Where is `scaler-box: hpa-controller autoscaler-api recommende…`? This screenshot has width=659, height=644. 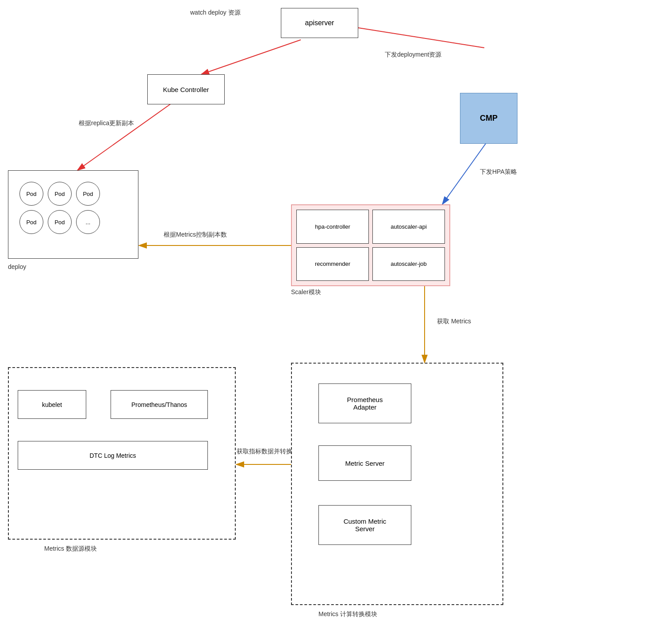
scaler-box: hpa-controller autoscaler-api recommende… is located at coordinates (371, 245).